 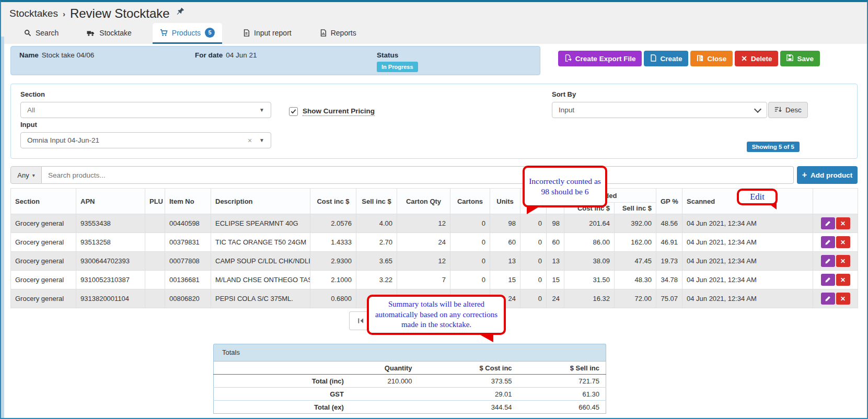 I want to click on totals-row: GST 29.01 61.30, so click(x=410, y=394).